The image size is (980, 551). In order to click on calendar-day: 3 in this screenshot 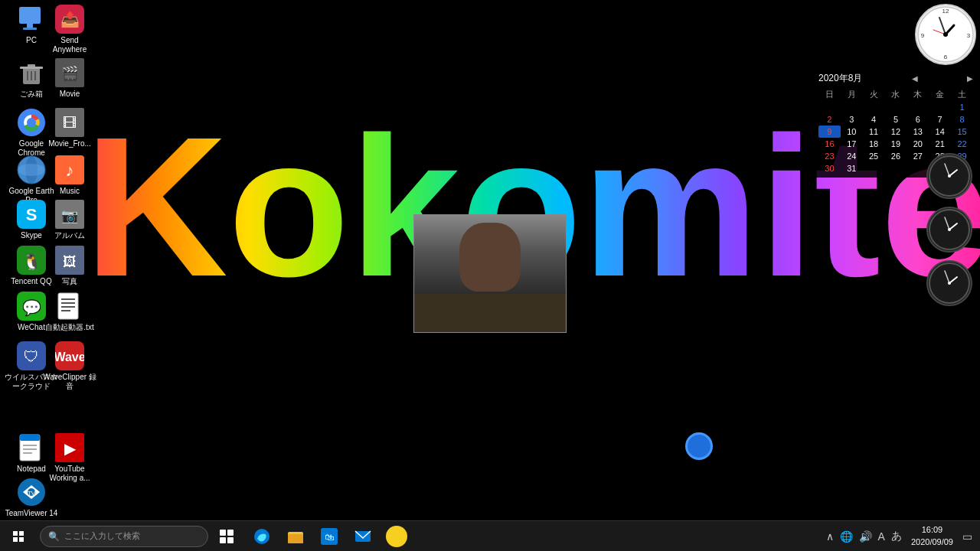, I will do `click(851, 119)`.